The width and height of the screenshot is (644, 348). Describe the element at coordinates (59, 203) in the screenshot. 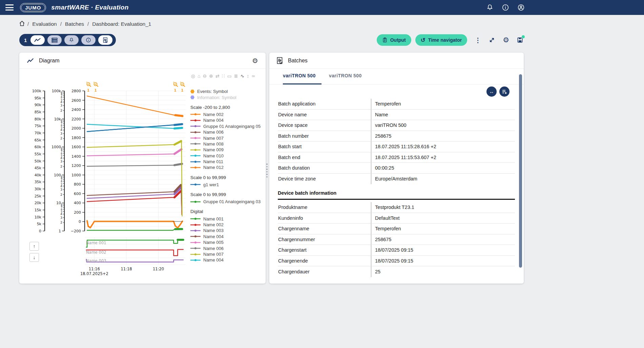

I see `svg-text: 10` at that location.